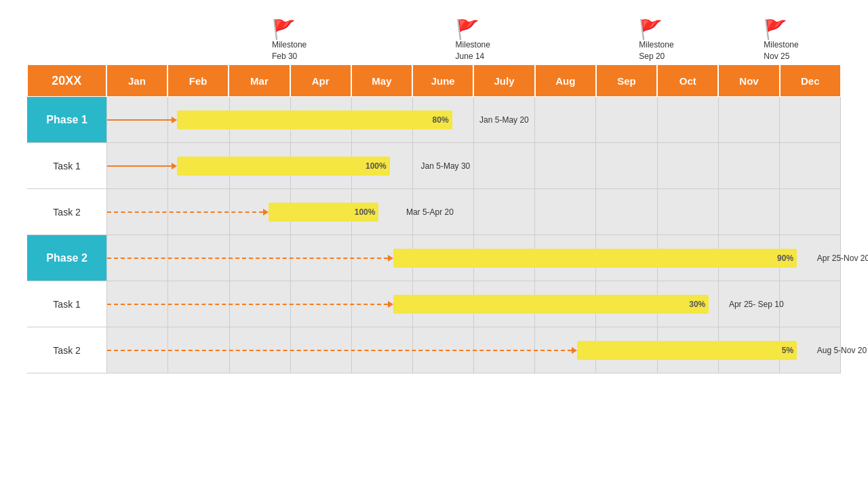  I want to click on grid-phase1: 80%Jan 5-May 20, so click(474, 119).